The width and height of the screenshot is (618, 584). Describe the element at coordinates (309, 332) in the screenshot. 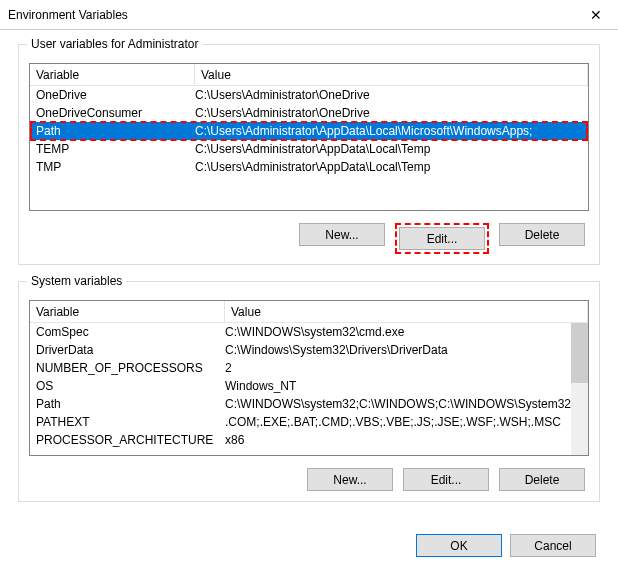

I see `table-row: ComSpec C:\WINDOWS\system32\cmd.exe` at that location.